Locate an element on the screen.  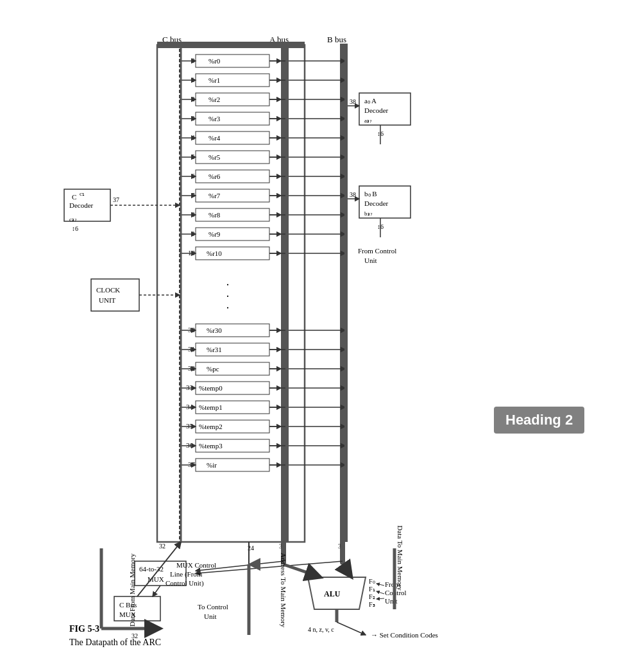
svg-text: 34 is located at coordinates (190, 407).